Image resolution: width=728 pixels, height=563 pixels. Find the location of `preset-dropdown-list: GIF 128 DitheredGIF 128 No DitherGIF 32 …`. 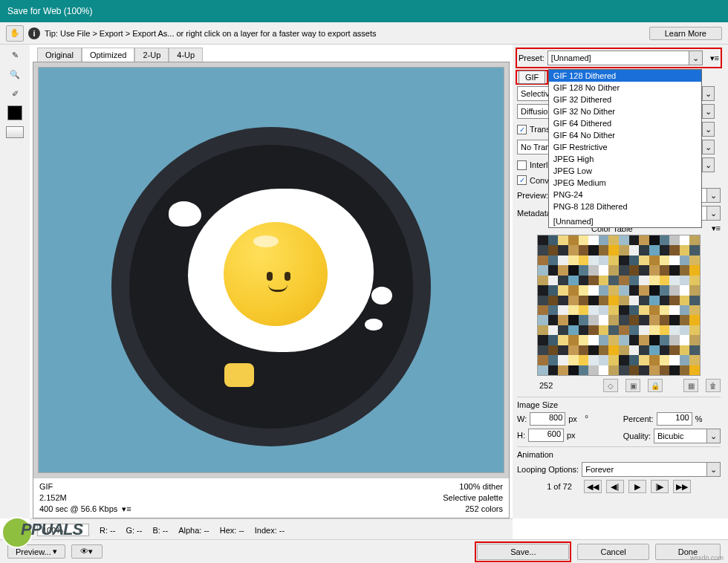

preset-dropdown-list: GIF 128 DitheredGIF 128 No DitherGIF 32 … is located at coordinates (625, 149).